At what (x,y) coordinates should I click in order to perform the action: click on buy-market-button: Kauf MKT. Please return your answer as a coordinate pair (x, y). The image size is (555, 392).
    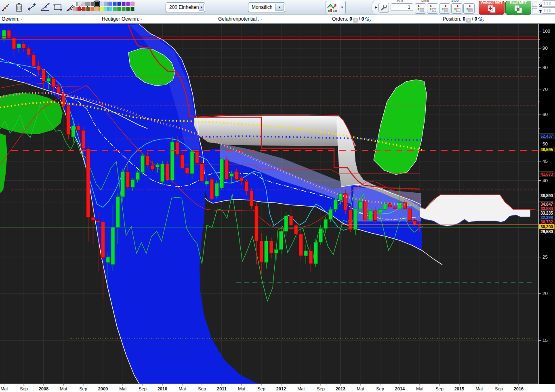
    Looking at the image, I should click on (518, 8).